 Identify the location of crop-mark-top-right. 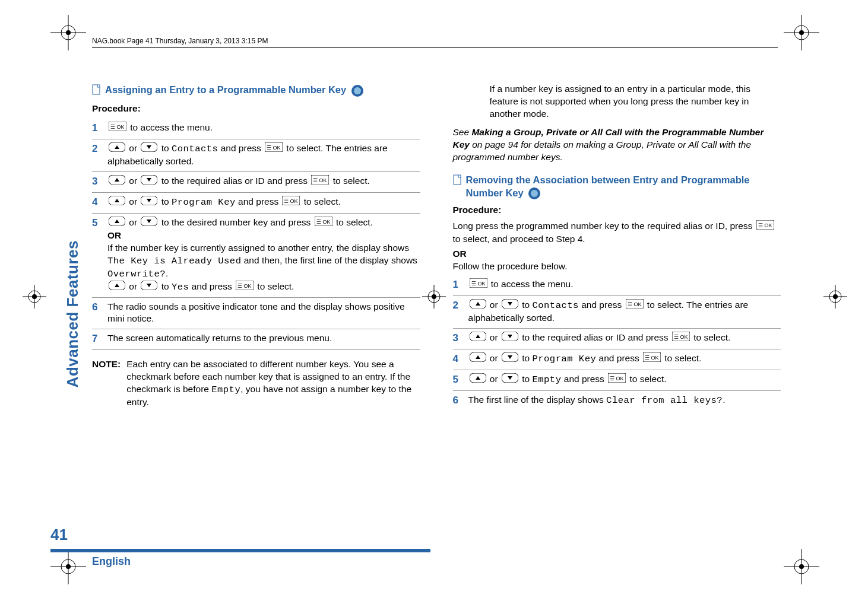
(802, 33).